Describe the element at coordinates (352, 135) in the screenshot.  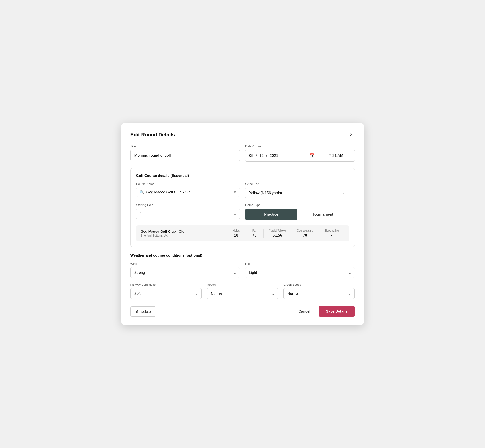
I see `close-button: ×` at that location.